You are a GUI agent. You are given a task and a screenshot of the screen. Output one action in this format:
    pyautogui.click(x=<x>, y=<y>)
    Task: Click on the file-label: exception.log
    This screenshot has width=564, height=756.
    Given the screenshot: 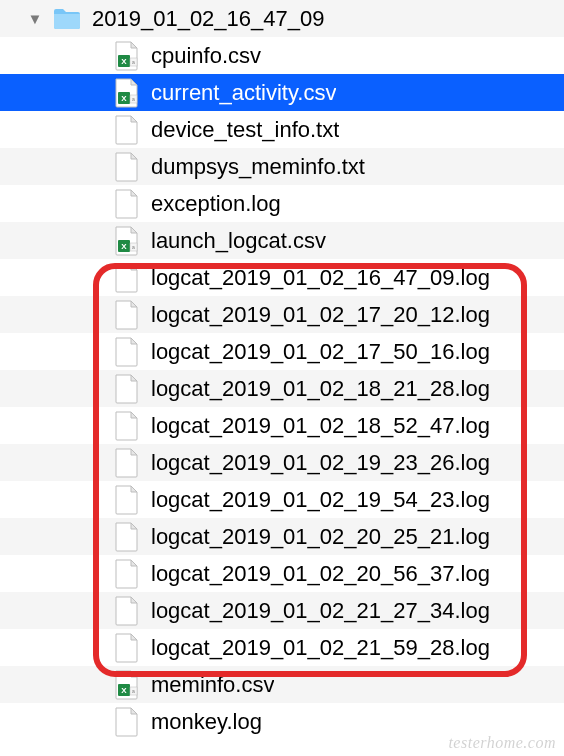 What is the action you would take?
    pyautogui.click(x=216, y=204)
    